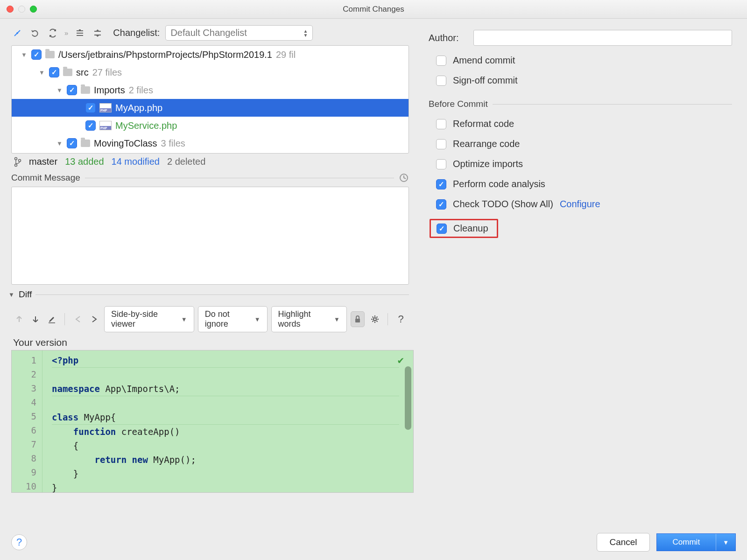  I want to click on refresh-icon, so click(53, 33).